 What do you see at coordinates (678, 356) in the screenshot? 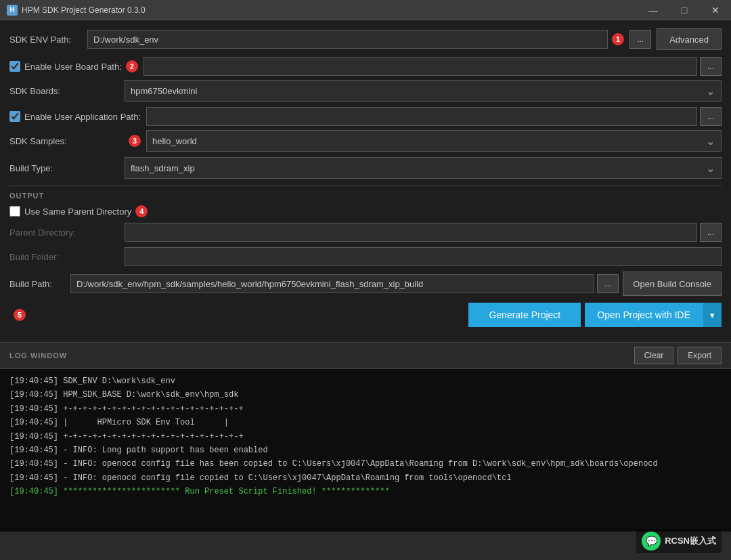
I see `log-buttons: Clear Export` at bounding box center [678, 356].